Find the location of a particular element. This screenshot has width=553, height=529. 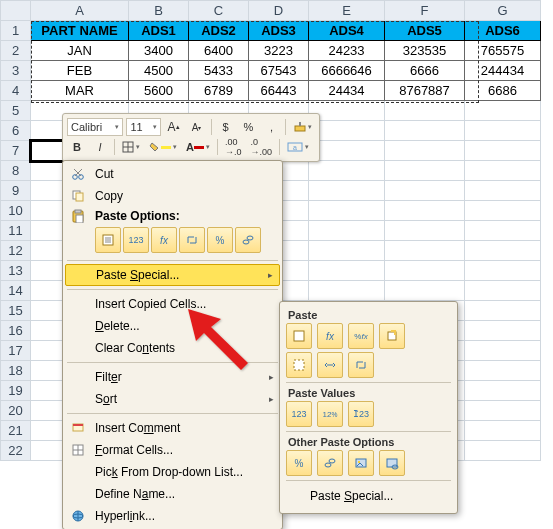

sub-paste-special-dialog: Paste Special... is located at coordinates (368, 496).